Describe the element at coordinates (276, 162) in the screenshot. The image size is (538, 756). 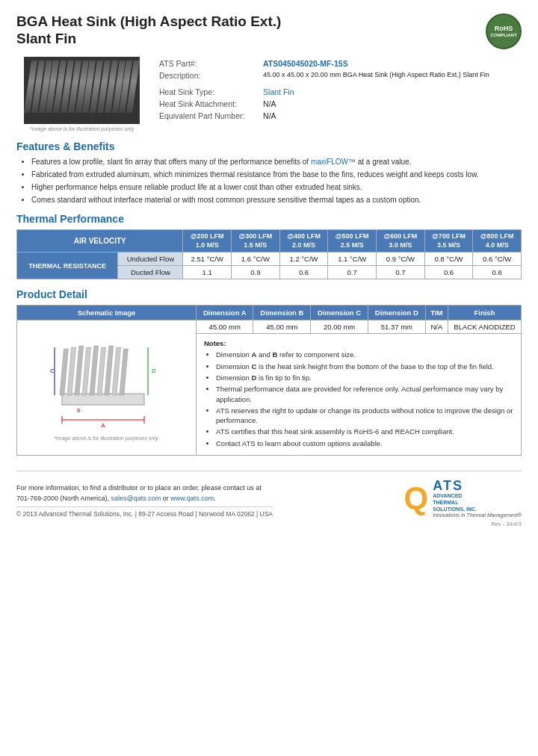
I see `feature-item: Features a low profile, slant fin array …` at that location.